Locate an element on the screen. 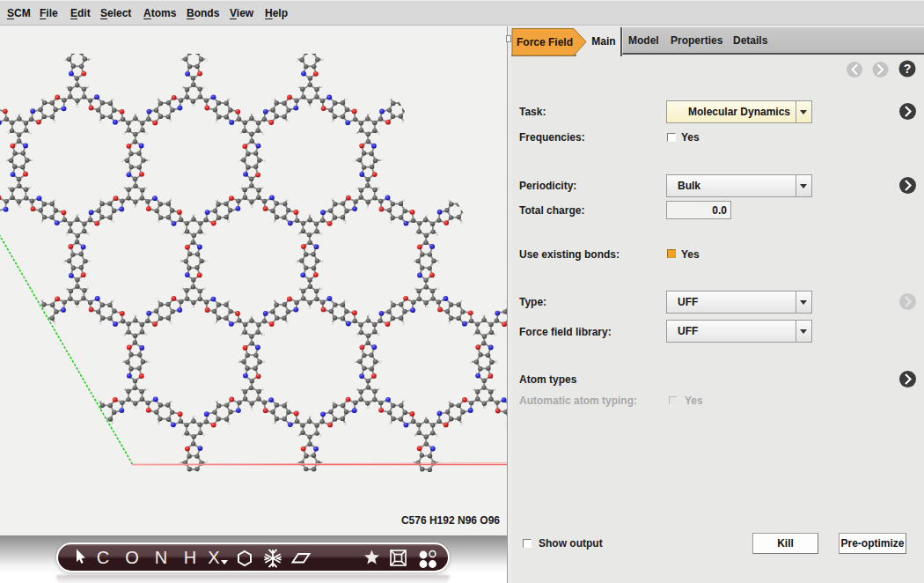 This screenshot has width=924, height=583. svg-text: C is located at coordinates (103, 557).